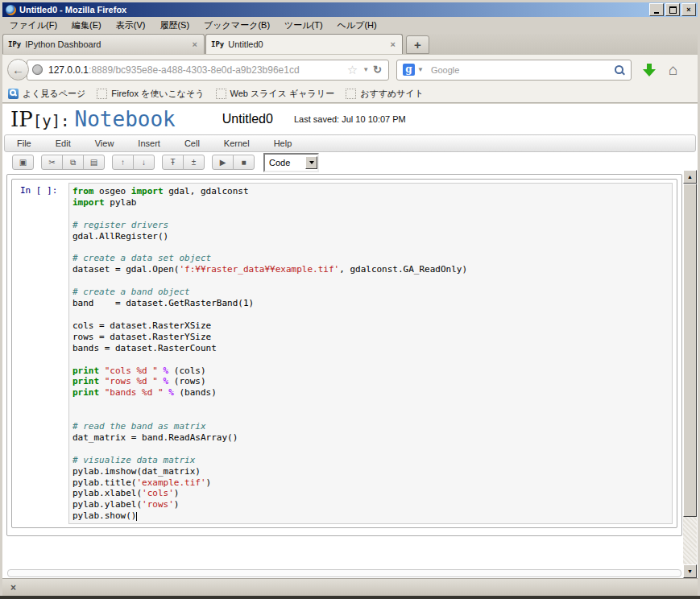  Describe the element at coordinates (690, 350) in the screenshot. I see `scrollbar-thumb` at that location.